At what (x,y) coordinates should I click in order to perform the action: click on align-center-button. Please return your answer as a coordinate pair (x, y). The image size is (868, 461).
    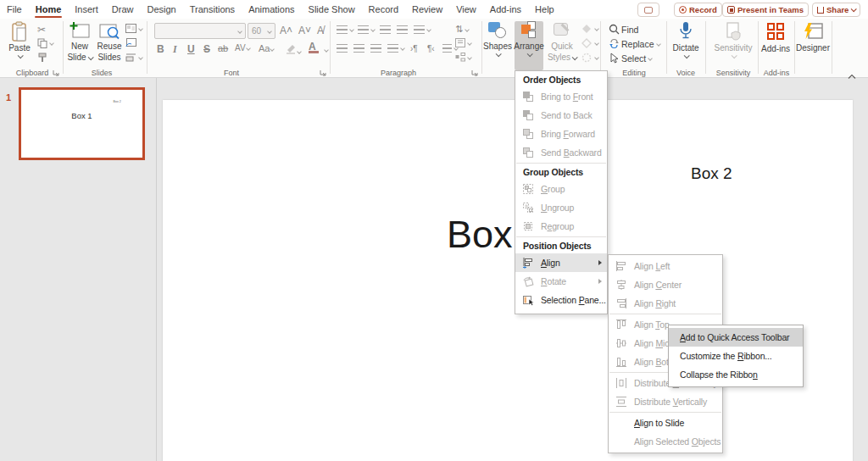
    Looking at the image, I should click on (359, 48).